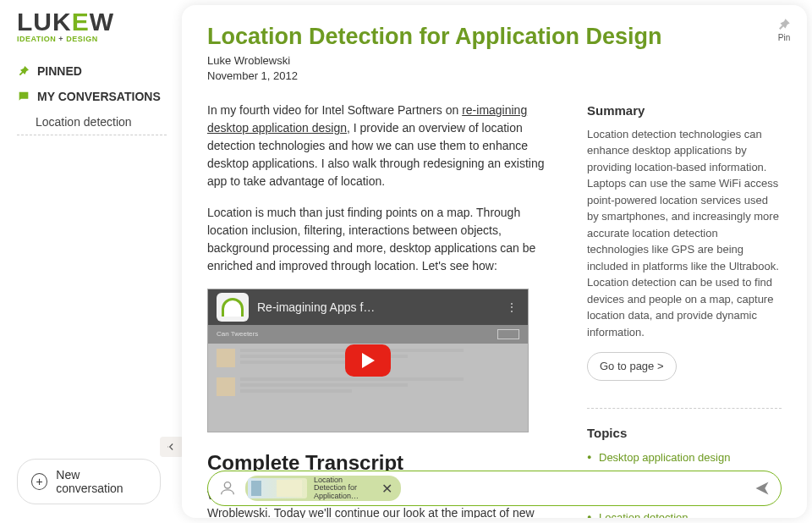 This screenshot has width=812, height=523. Describe the element at coordinates (632, 366) in the screenshot. I see `go-to-page-button: Go to page >` at that location.